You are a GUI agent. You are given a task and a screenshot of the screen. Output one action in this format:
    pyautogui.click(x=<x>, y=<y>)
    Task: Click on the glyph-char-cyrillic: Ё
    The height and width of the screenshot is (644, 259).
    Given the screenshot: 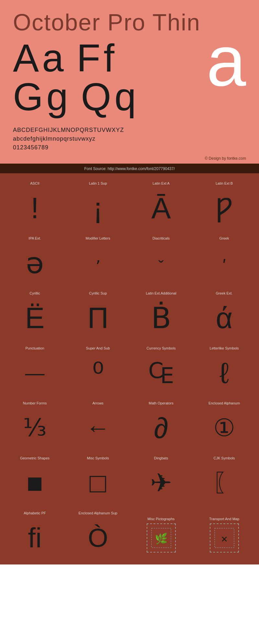 What is the action you would take?
    pyautogui.click(x=35, y=318)
    